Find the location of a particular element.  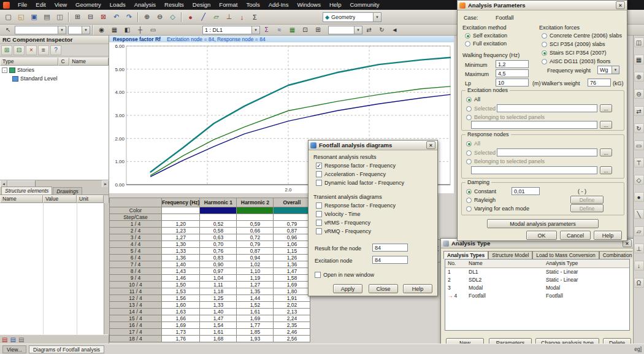

radio-response-selected: Selected is located at coordinates (481, 153).